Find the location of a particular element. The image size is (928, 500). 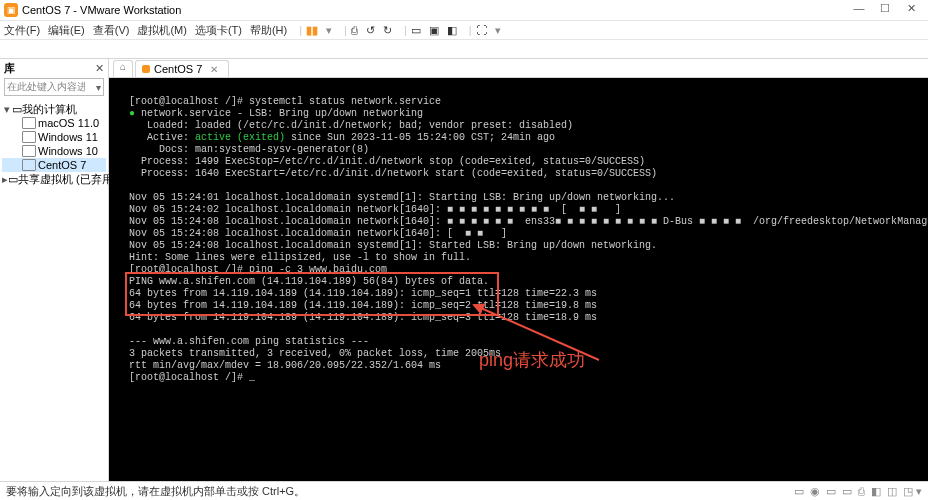

status-device-icon: ⎙ is located at coordinates (862, 492).